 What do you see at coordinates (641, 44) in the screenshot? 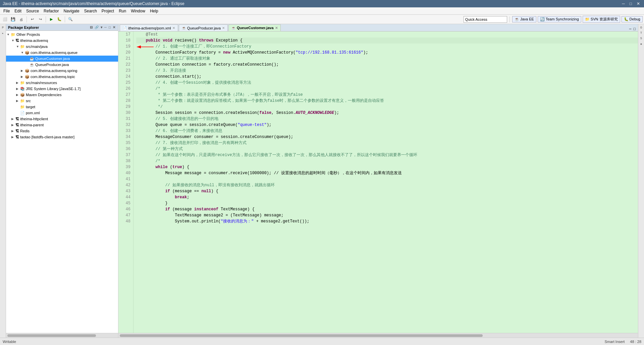
I see `right-icon-4: ◈` at bounding box center [641, 44].